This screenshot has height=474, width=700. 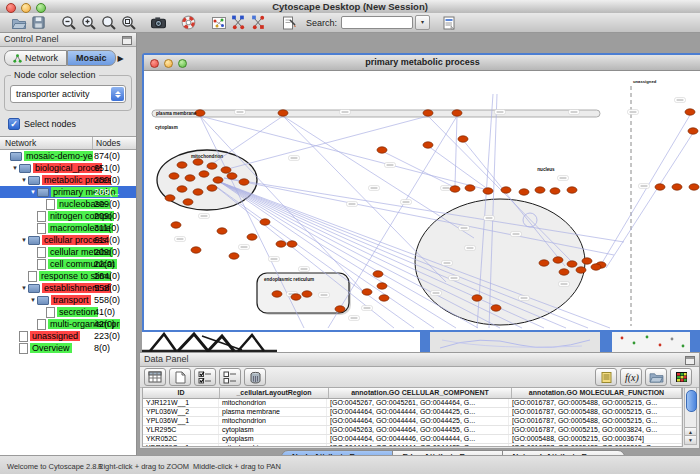 I want to click on zoom-actual-button, so click(x=108, y=22).